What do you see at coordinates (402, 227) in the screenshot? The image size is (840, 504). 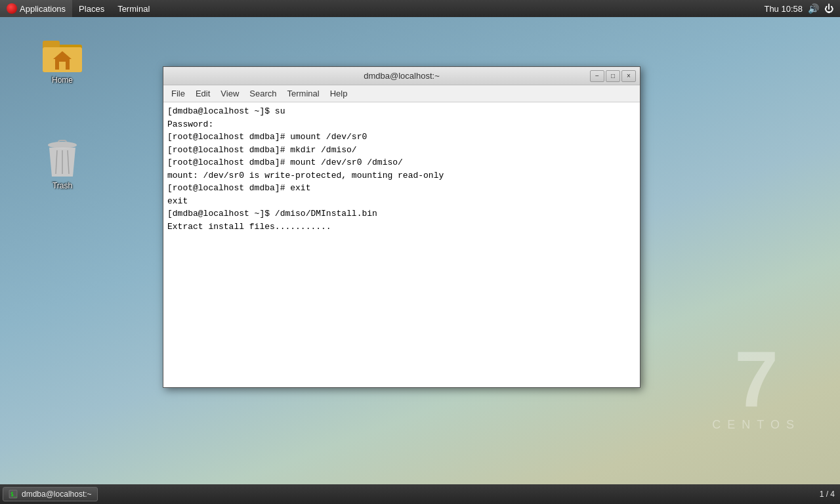 I see `terminal-line-9: Extract install files...........` at bounding box center [402, 227].